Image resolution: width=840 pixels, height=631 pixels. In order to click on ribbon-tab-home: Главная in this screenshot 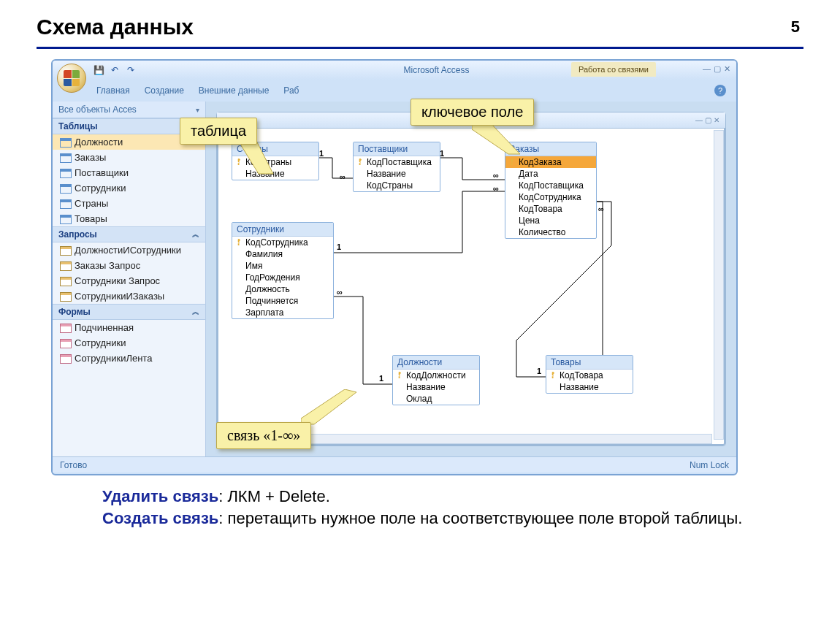, I will do `click(113, 91)`.